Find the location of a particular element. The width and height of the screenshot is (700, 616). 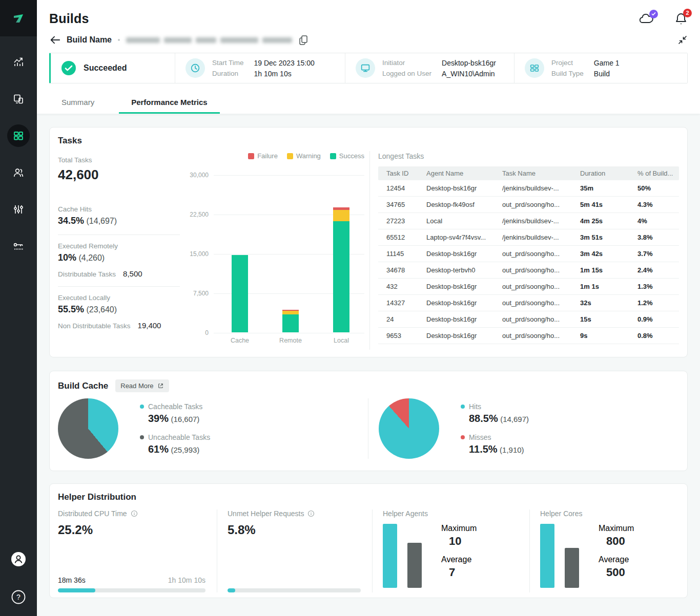

uncacheable-count: (25,993) is located at coordinates (185, 450).